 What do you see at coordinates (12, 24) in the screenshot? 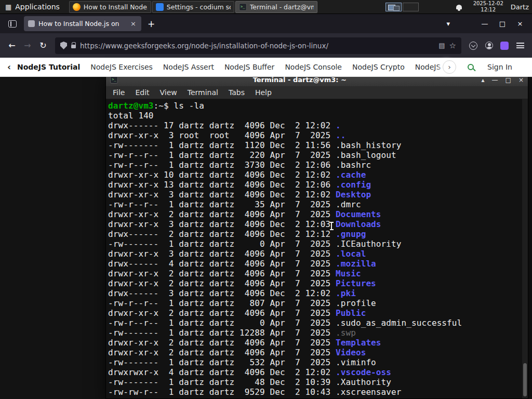
I see `firefox-view-icon` at bounding box center [12, 24].